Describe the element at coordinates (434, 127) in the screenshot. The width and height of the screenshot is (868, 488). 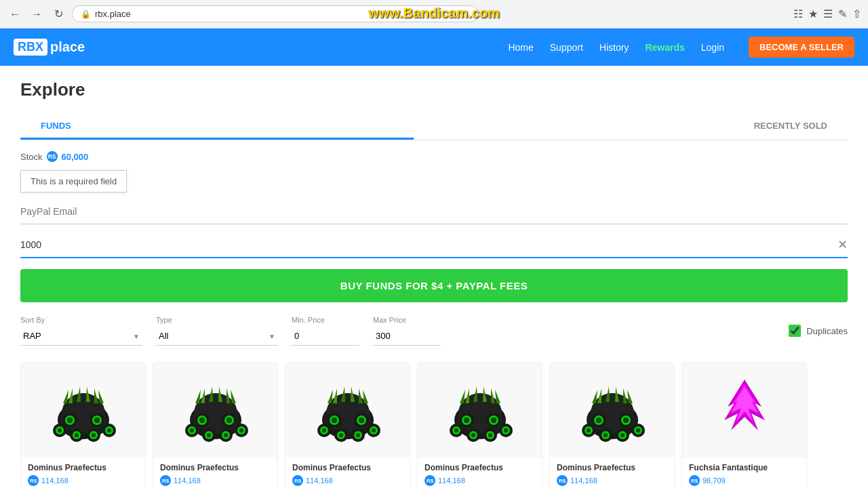
I see `tabs: FUNDS RECENTLY SOLD` at that location.